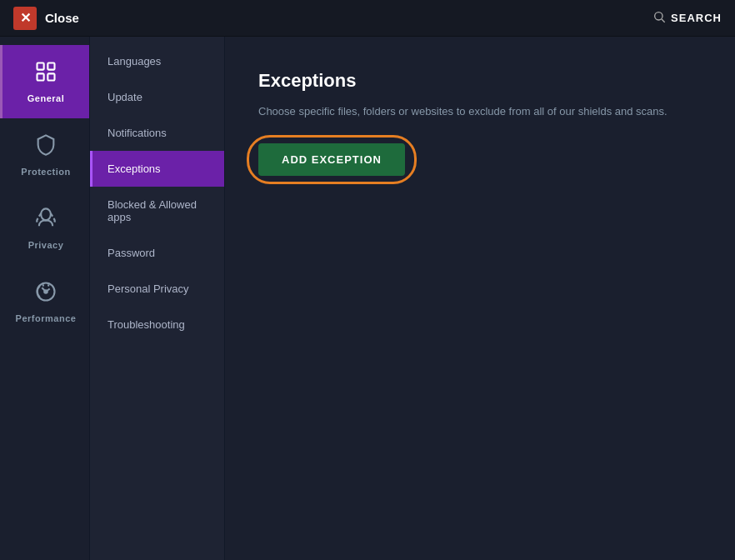 The image size is (735, 560). I want to click on submenu-item-update: Update, so click(157, 97).